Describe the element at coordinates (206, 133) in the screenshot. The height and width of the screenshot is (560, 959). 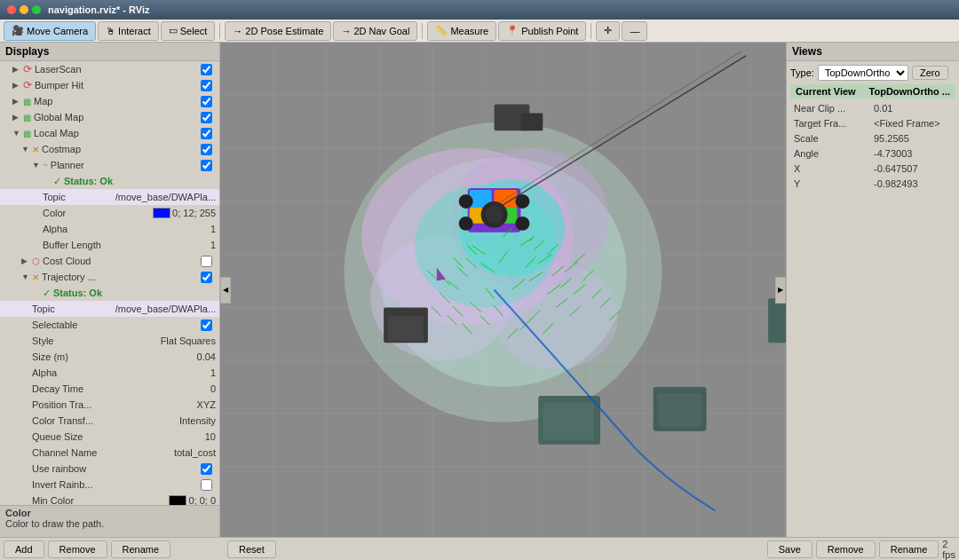
I see `localmap-checkbox` at that location.